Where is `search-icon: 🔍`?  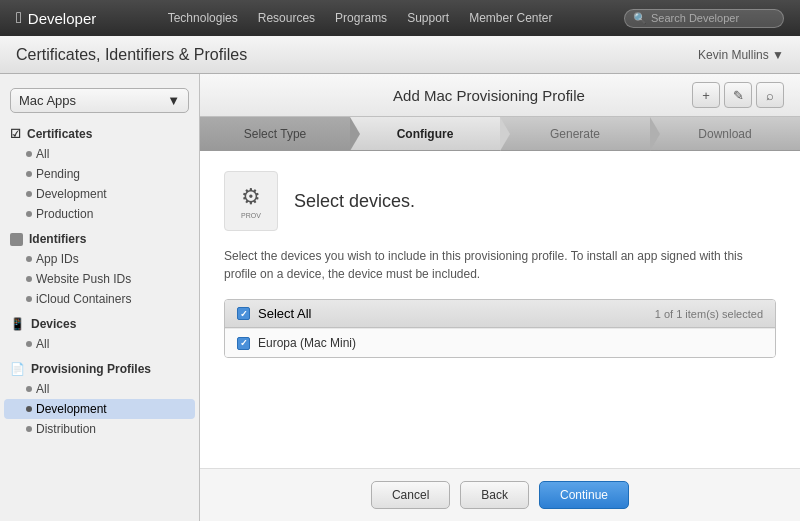
search-icon: 🔍 is located at coordinates (640, 18).